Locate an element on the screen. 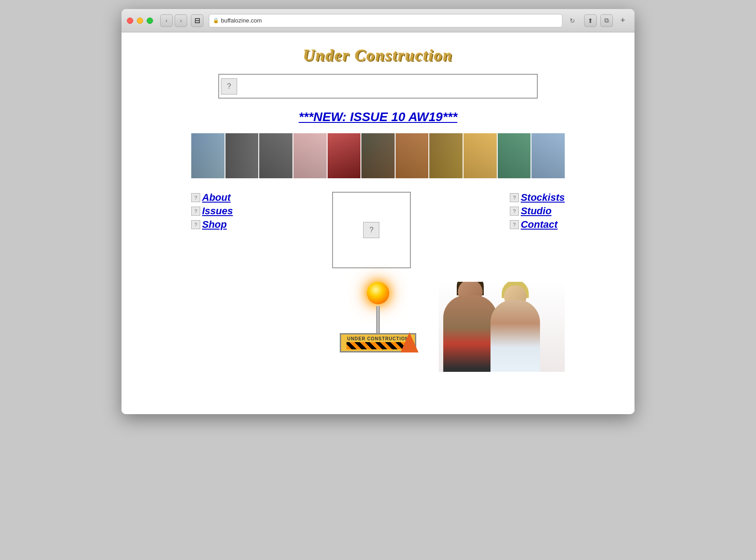 The image size is (756, 560). broken-image-icon: ? is located at coordinates (229, 86).